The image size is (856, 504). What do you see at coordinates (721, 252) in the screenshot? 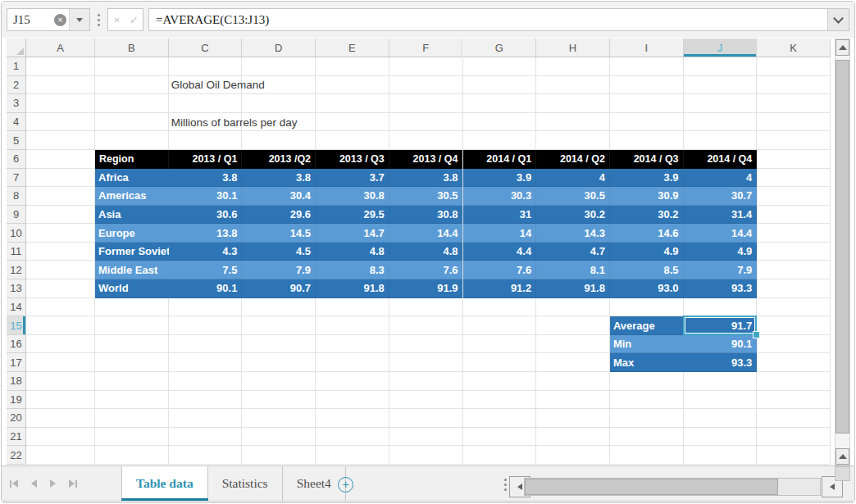
I see `cell-J11: 4.9` at bounding box center [721, 252].